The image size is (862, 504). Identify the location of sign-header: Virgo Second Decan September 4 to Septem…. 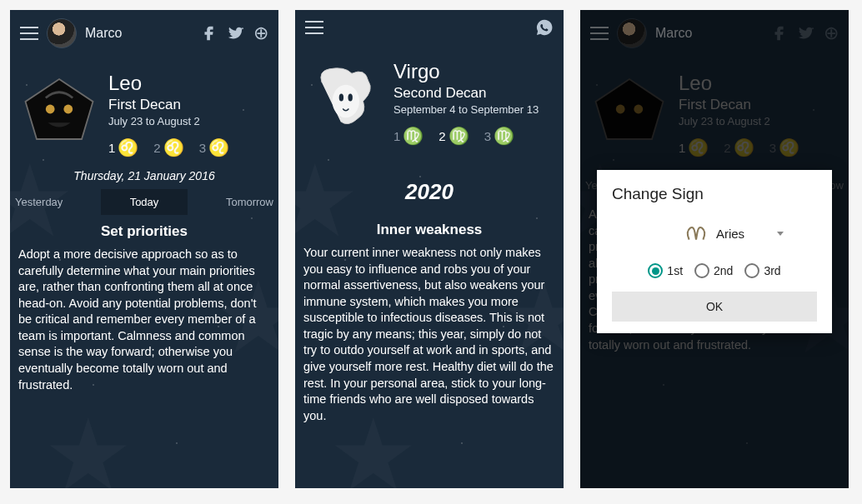
(429, 98).